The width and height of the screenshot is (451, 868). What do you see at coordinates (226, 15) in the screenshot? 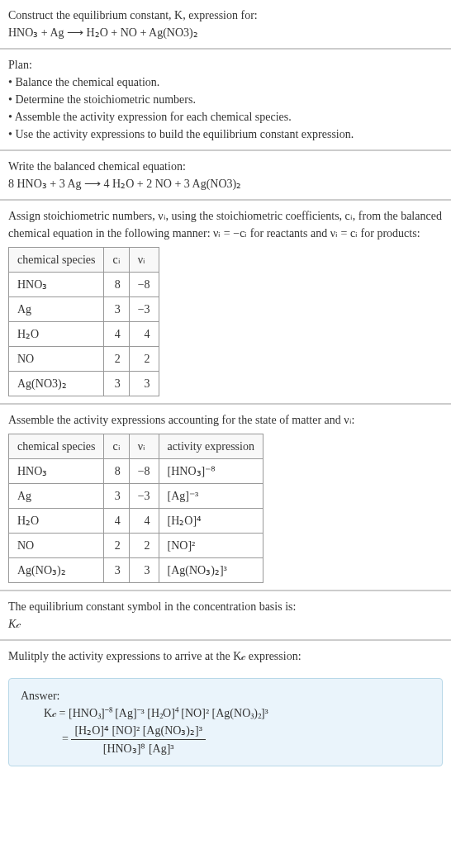
I see `prompt-line1: Construct the equilibrium constant, K, e…` at bounding box center [226, 15].